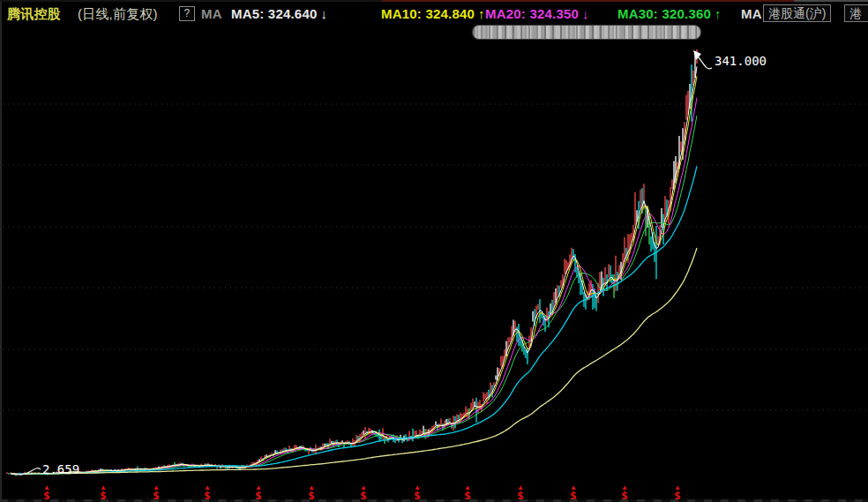 Image resolution: width=868 pixels, height=502 pixels. Describe the element at coordinates (279, 14) in the screenshot. I see `ma5-legend: MA5: 324.640↓` at that location.